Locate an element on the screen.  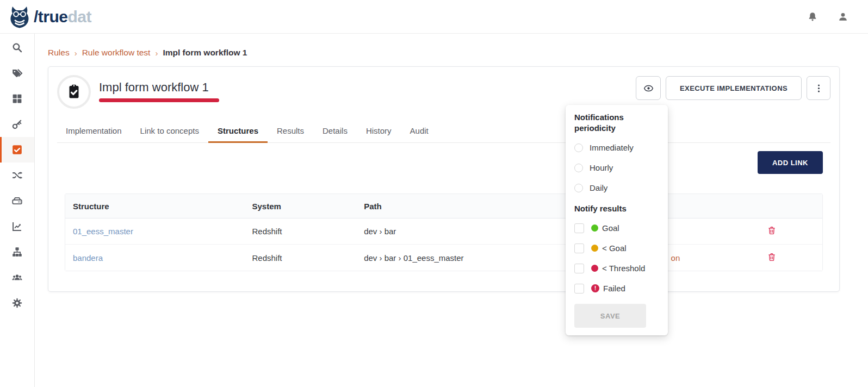
tab-results: Results is located at coordinates (290, 132).